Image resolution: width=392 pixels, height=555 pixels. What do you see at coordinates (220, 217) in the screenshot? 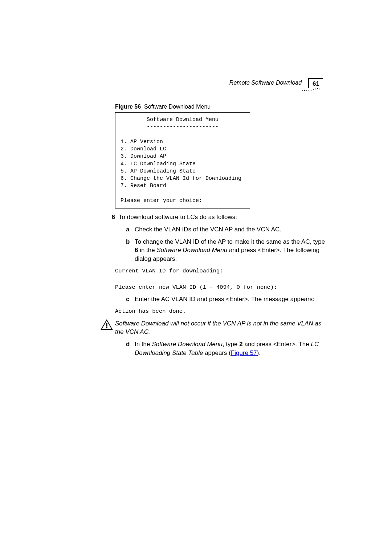
I see `step-6: 6 To download software to LCs do as foll…` at bounding box center [220, 217].